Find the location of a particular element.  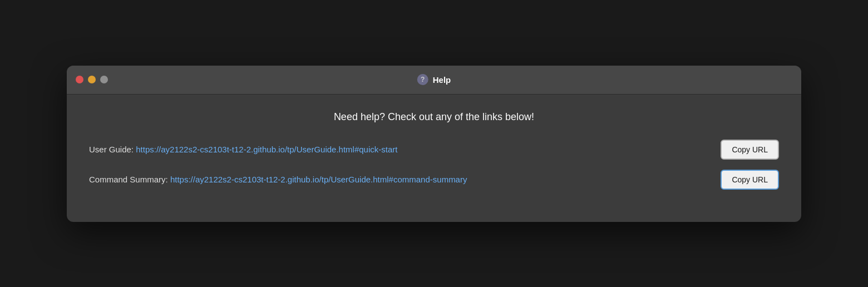

close-button is located at coordinates (80, 80).